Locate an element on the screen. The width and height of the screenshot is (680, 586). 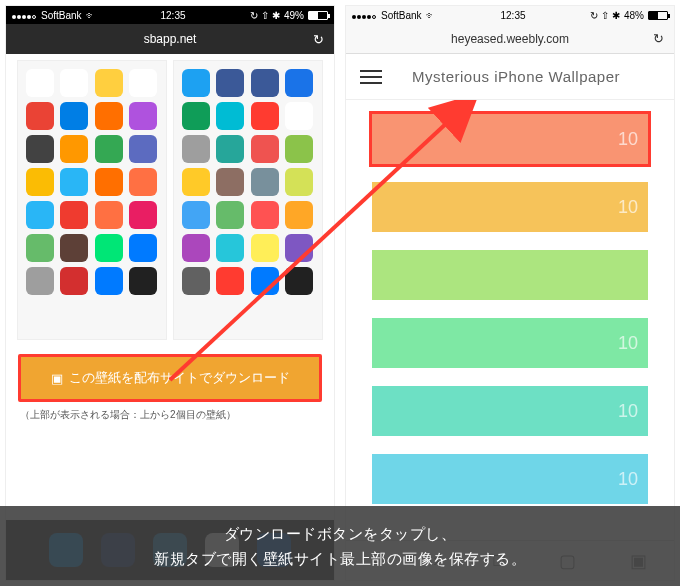
download-button: ▣ この壁紙を配布サイトでダウンロード is located at coordinates (170, 378).